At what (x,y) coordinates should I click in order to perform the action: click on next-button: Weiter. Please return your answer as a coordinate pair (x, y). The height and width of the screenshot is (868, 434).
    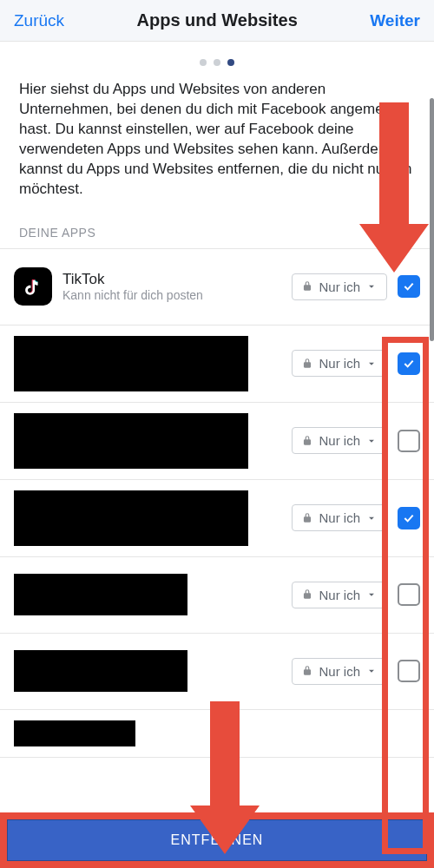
    Looking at the image, I should click on (395, 21).